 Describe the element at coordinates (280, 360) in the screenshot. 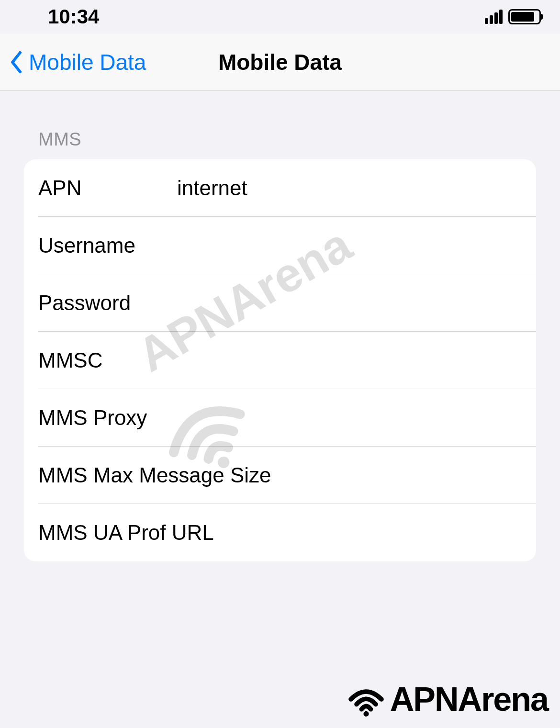

I see `mmsc-row: MMSC` at that location.